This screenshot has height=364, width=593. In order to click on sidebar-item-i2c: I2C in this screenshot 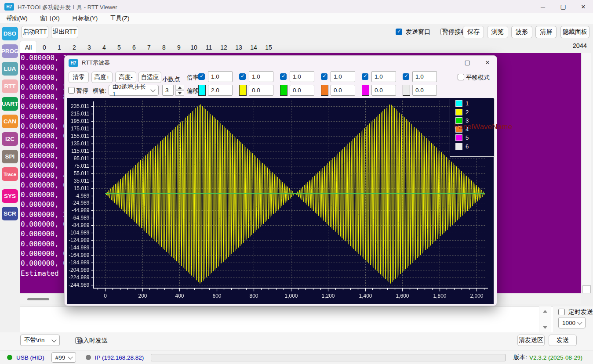, I will do `click(10, 139)`.